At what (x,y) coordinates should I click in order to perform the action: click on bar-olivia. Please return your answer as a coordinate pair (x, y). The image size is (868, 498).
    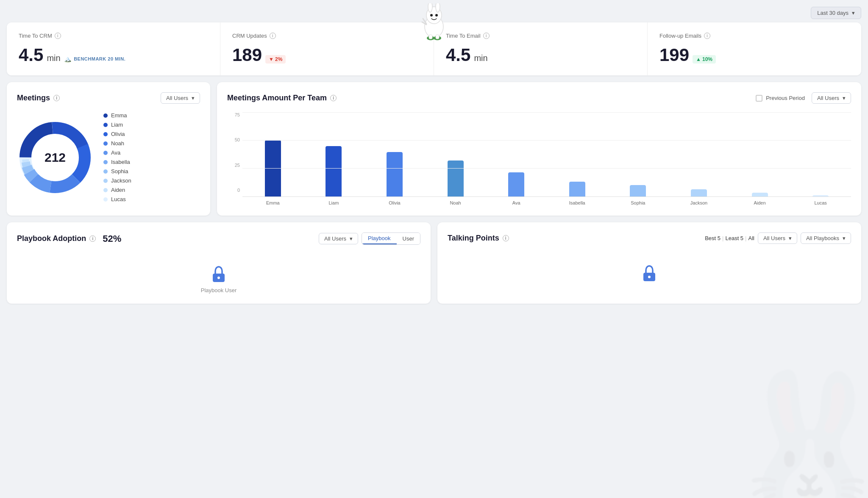
    Looking at the image, I should click on (395, 174).